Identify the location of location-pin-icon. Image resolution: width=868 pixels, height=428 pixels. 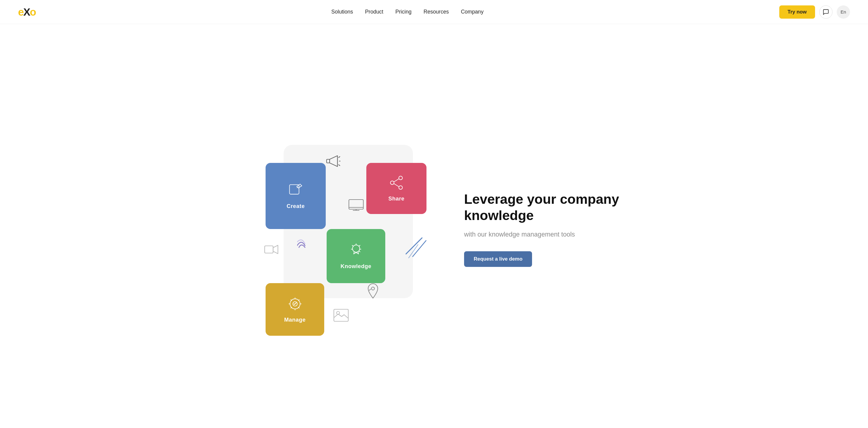
(373, 292).